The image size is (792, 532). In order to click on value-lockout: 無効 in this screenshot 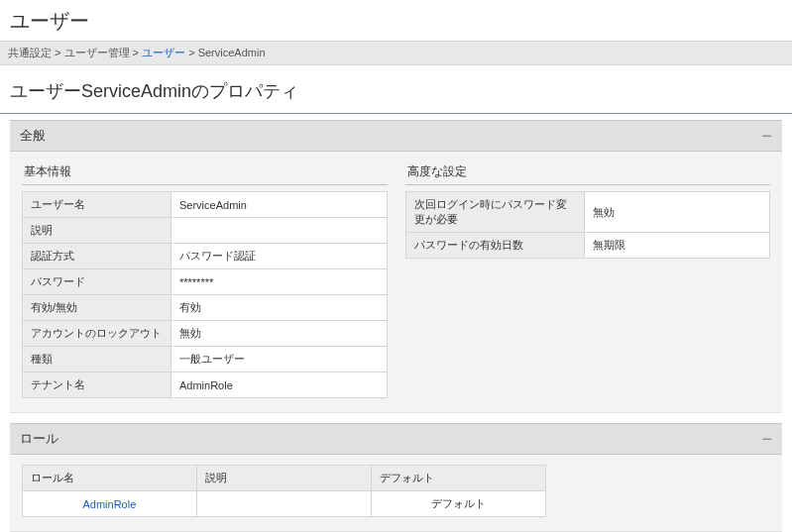, I will do `click(280, 334)`.